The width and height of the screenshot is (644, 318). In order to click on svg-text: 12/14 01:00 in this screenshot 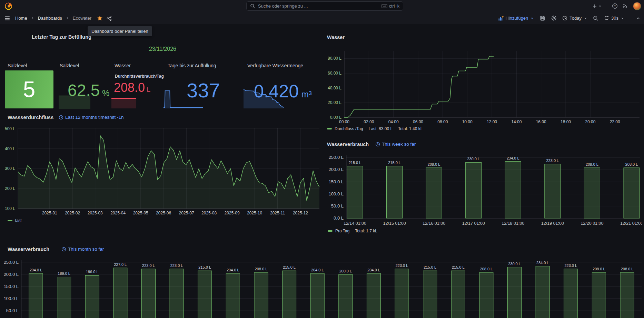, I will do `click(355, 223)`.